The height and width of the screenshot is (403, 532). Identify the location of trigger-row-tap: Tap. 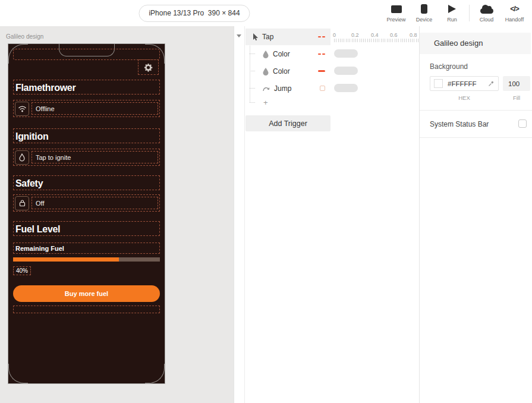
(288, 37).